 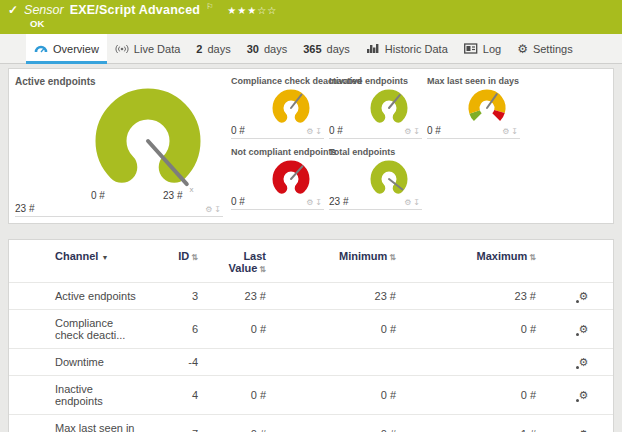 What do you see at coordinates (188, 424) in the screenshot?
I see `channel-id-cell: 7` at bounding box center [188, 424].